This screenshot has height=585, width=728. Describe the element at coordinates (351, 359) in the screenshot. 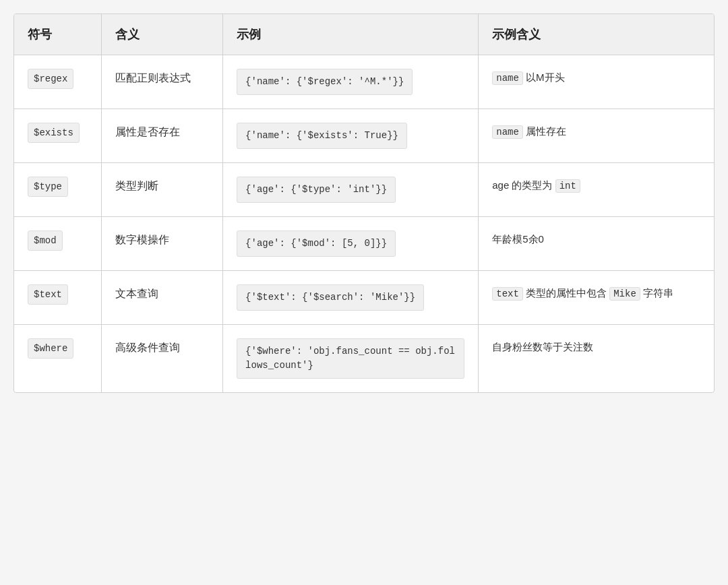

I see `example-code-where: {'$where': 'obj.fans_count == obj.follow…` at that location.